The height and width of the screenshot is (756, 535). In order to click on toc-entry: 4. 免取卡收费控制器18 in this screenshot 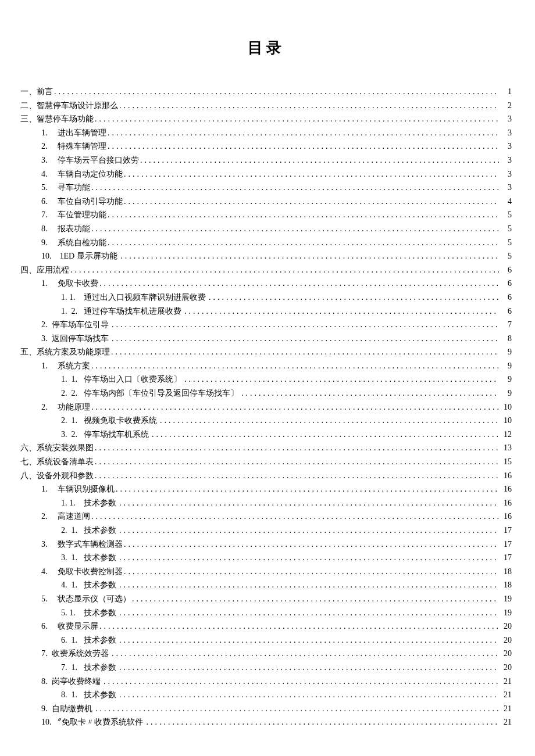, I will do `click(266, 572)`.